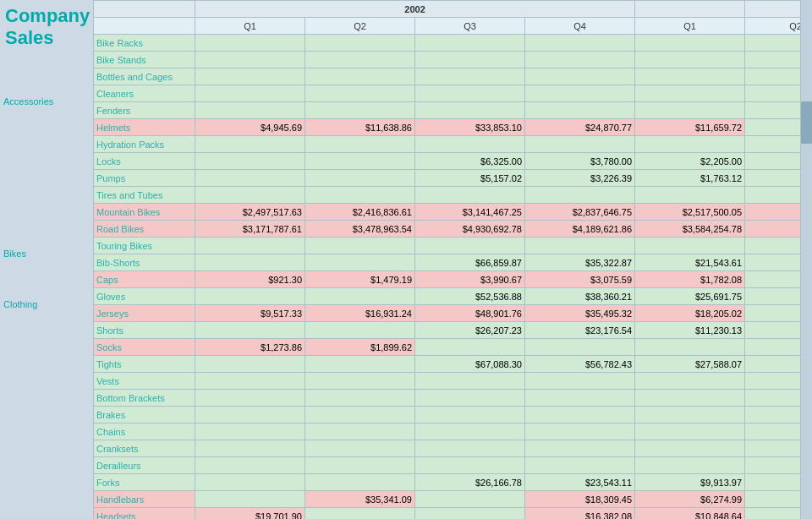 The image size is (812, 519). I want to click on cell: $921.30, so click(250, 280).